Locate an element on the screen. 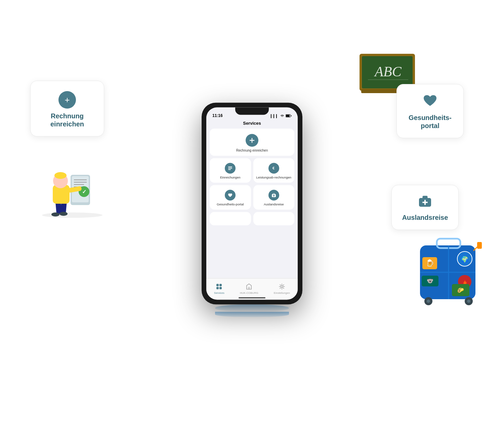 The width and height of the screenshot is (504, 437). medkit-icon-right is located at coordinates (425, 203).